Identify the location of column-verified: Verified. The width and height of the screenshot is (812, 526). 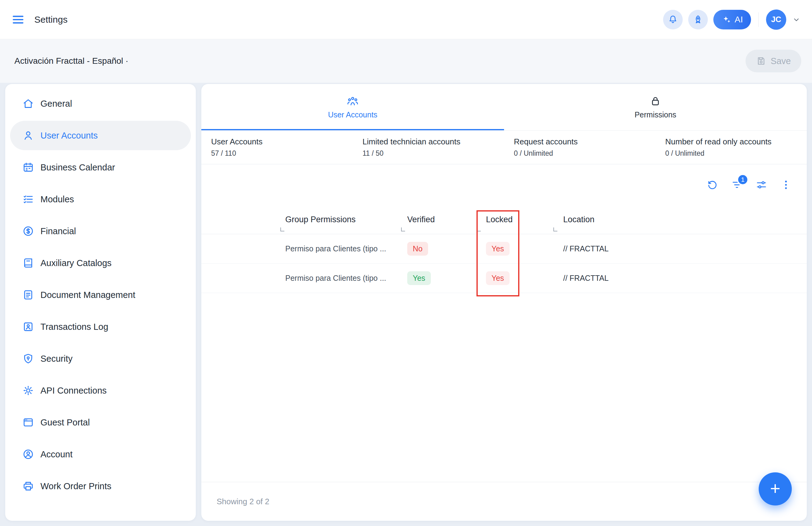
(439, 219).